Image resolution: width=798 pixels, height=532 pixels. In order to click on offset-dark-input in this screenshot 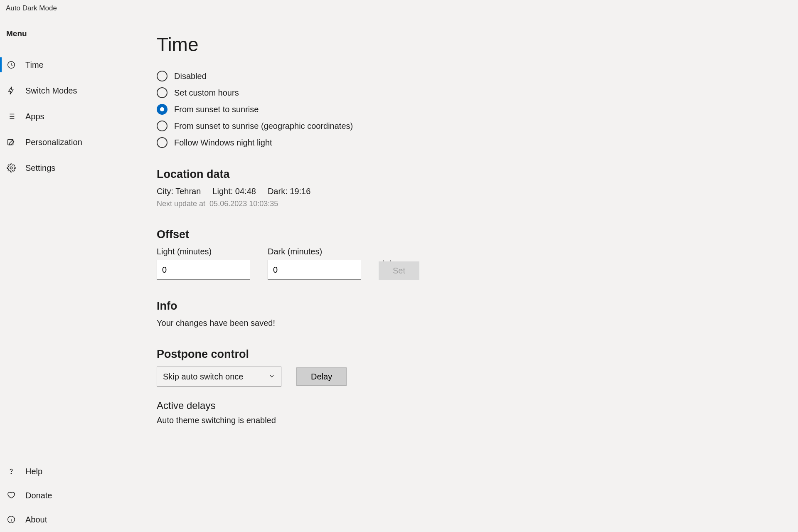, I will do `click(314, 270)`.